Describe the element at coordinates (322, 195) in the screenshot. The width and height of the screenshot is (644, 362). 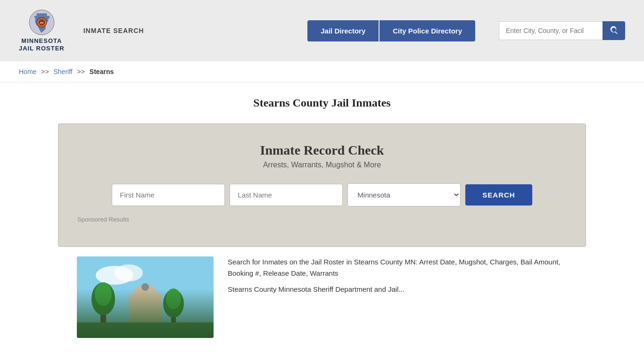
I see `record-check-form: AlabamaAlaskaArizonaArkansasCaliforniaCo…` at that location.